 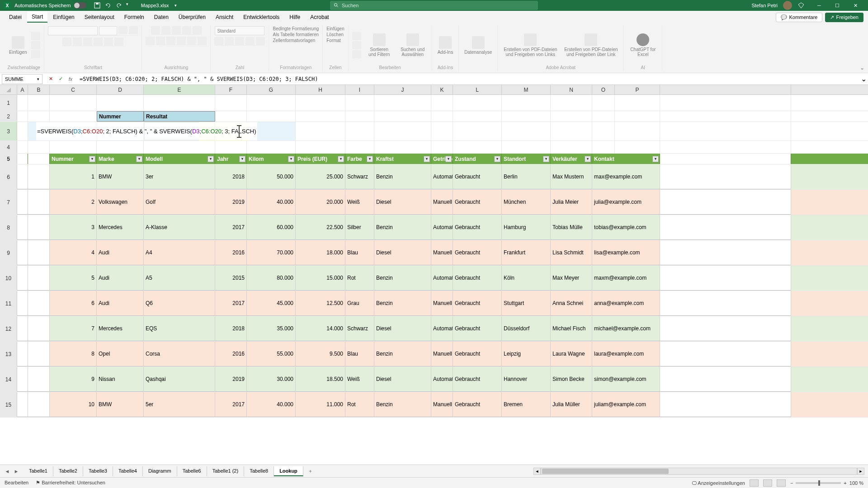 I want to click on pdf-create-button: Erstellen von PDF-Dateien und Freigeben …, so click(x=530, y=45).